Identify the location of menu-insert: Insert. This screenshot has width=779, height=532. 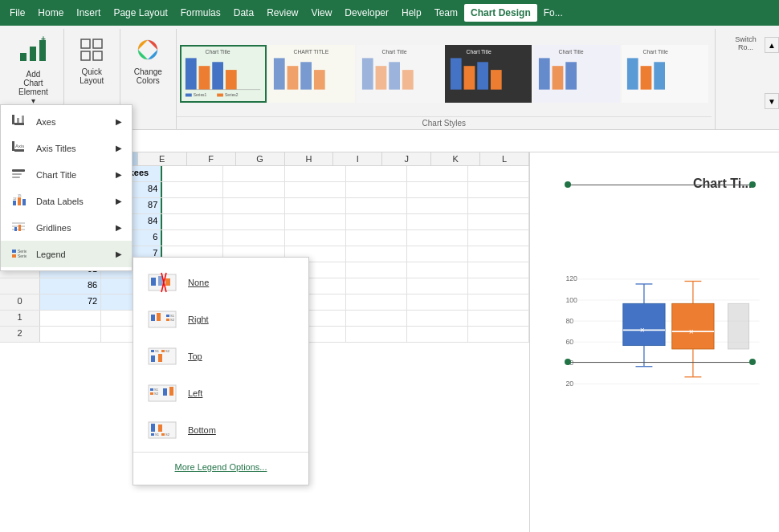
(88, 13).